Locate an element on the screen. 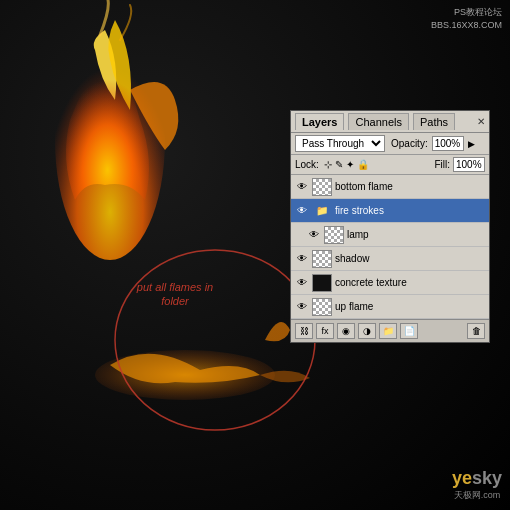  visibility-icon-0: 👁 is located at coordinates (302, 187).